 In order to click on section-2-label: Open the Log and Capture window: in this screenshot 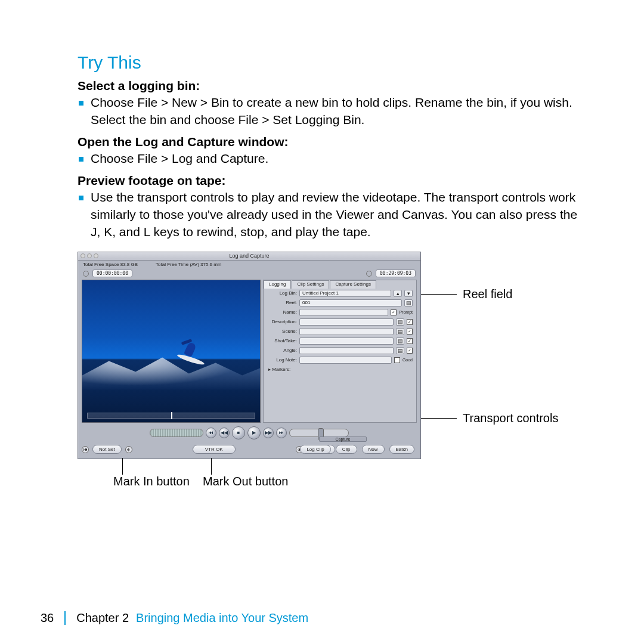, I will do `click(328, 142)`.